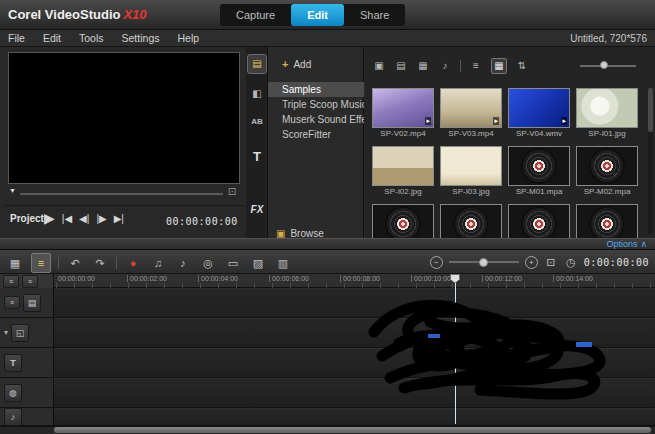 This screenshot has width=655, height=434. Describe the element at coordinates (471, 113) in the screenshot. I see `media-thumb: ▸ SP-V03.mp4` at that location.